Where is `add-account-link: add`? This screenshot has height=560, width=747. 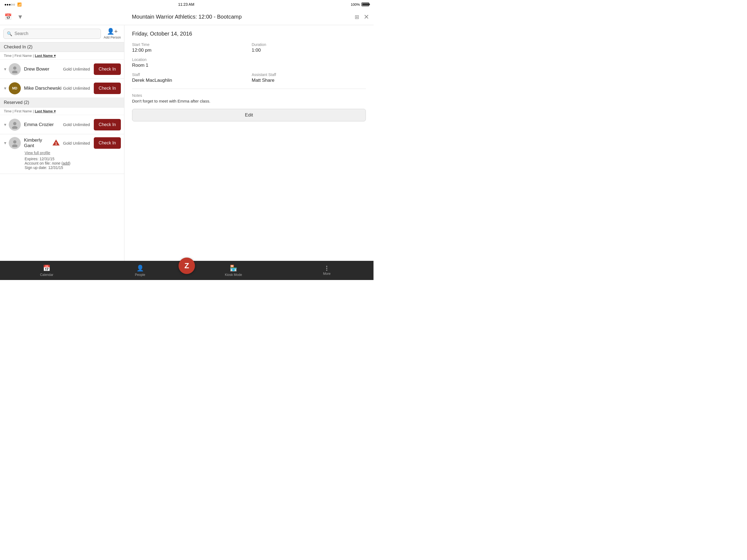
add-account-link: add is located at coordinates (66, 163).